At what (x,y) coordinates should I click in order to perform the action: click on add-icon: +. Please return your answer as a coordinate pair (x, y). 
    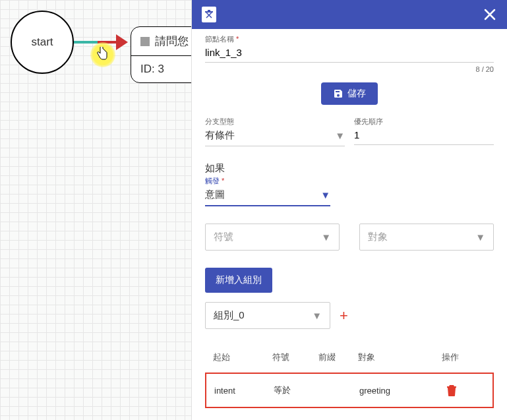
    Looking at the image, I should click on (344, 316).